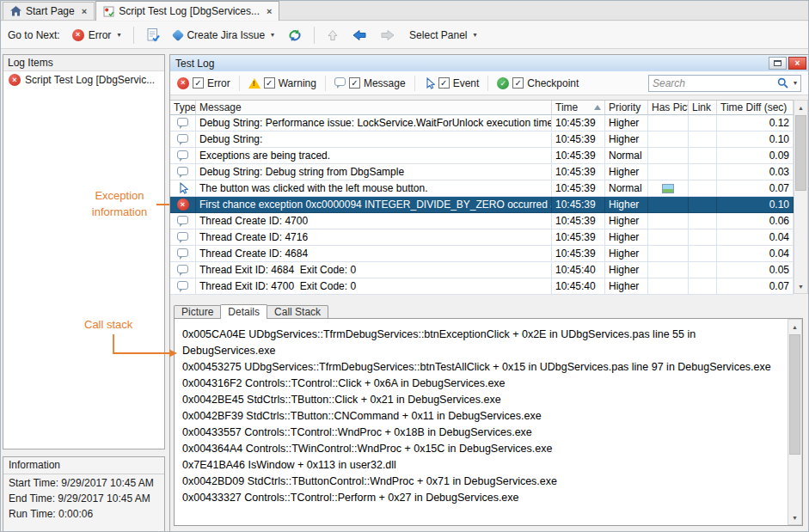 This screenshot has height=532, width=809. I want to click on filter-label: Error, so click(218, 83).